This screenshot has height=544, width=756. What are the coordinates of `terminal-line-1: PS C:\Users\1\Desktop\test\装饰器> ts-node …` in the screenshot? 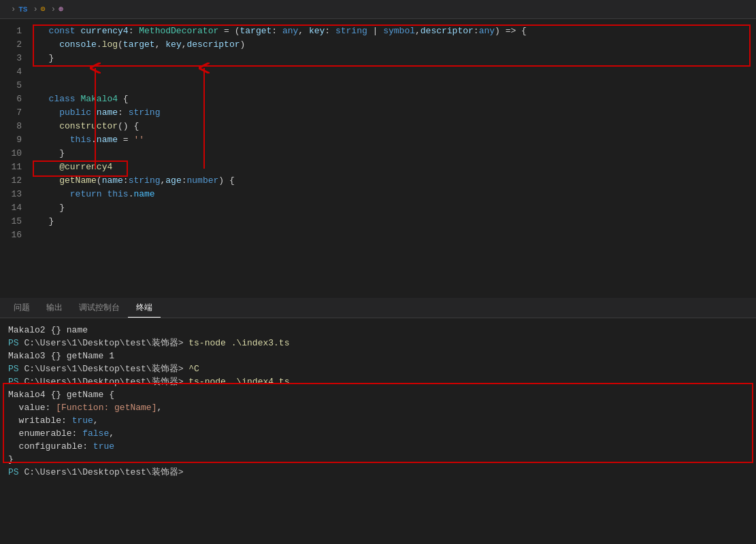 It's located at (378, 343).